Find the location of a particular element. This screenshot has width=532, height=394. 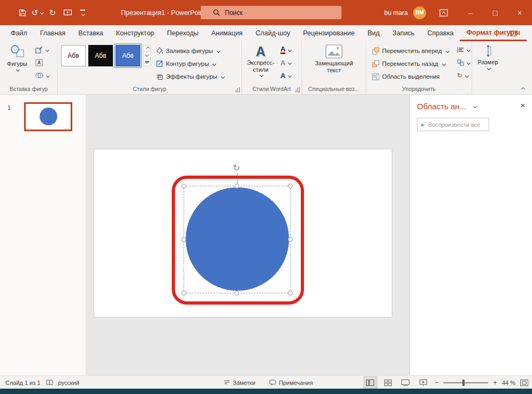

align-icon is located at coordinates (460, 50).